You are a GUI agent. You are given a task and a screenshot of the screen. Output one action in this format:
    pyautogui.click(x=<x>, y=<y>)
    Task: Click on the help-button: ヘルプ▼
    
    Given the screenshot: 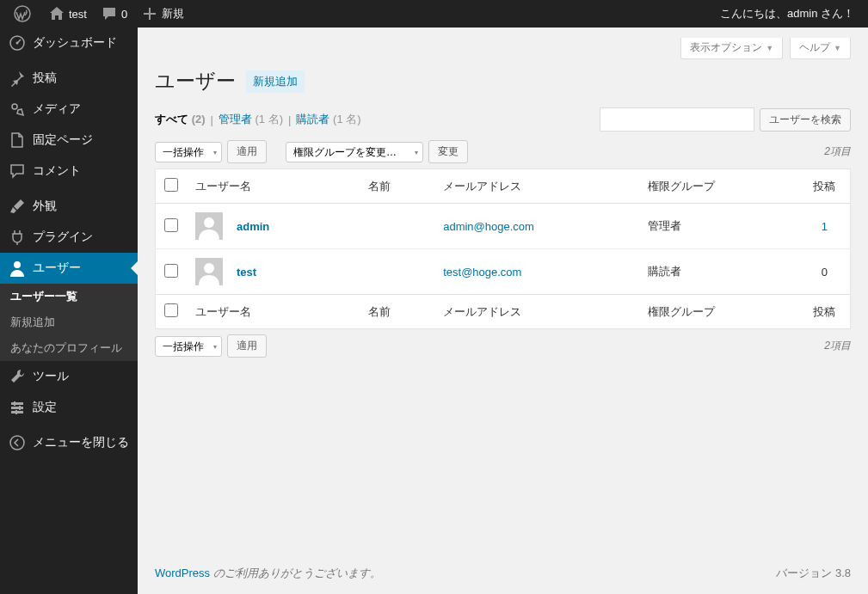 What is the action you would take?
    pyautogui.click(x=821, y=48)
    